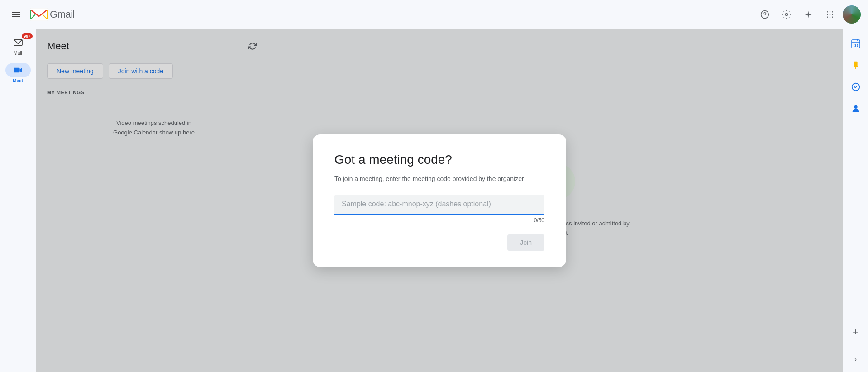  What do you see at coordinates (18, 70) in the screenshot?
I see `meet-icon-bg` at bounding box center [18, 70].